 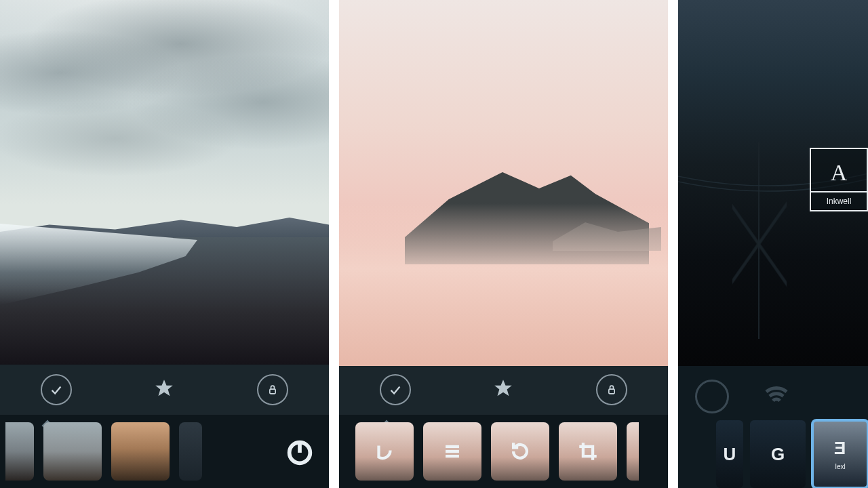 What do you see at coordinates (730, 454) in the screenshot?
I see `filter-thumb: U` at bounding box center [730, 454].